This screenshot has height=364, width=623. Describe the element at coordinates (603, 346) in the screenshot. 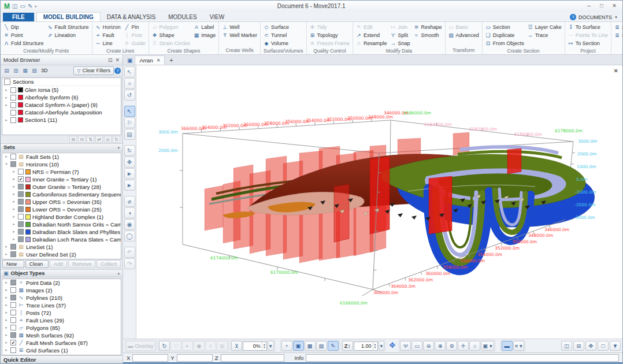

I see `pane-single-button: □` at that location.